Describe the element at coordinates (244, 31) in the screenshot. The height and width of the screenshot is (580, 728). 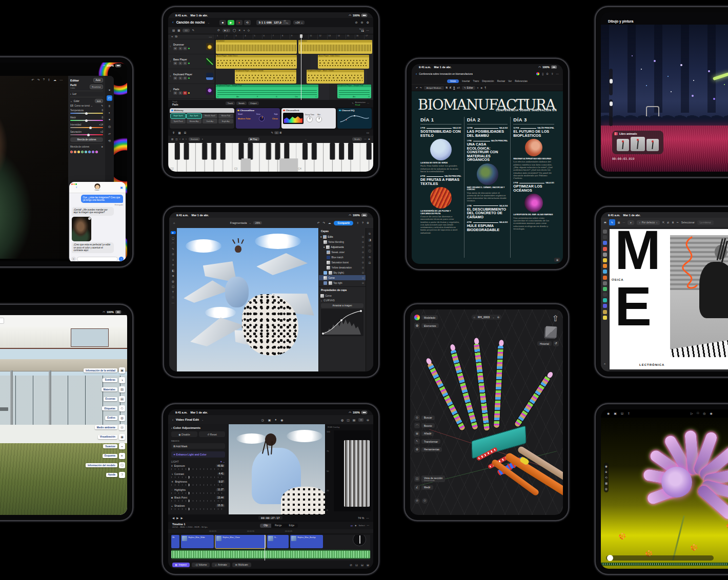
I see `target-tool: ⌖` at that location.